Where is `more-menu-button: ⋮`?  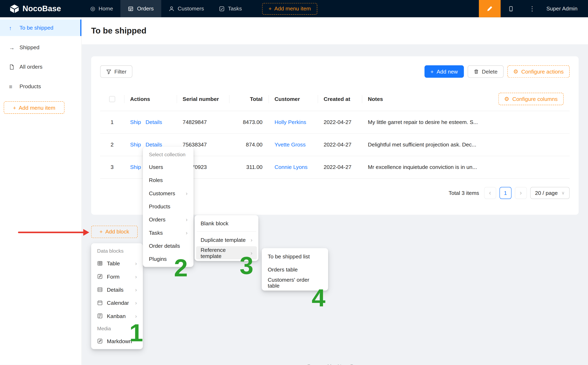
more-menu-button: ⋮ is located at coordinates (532, 9).